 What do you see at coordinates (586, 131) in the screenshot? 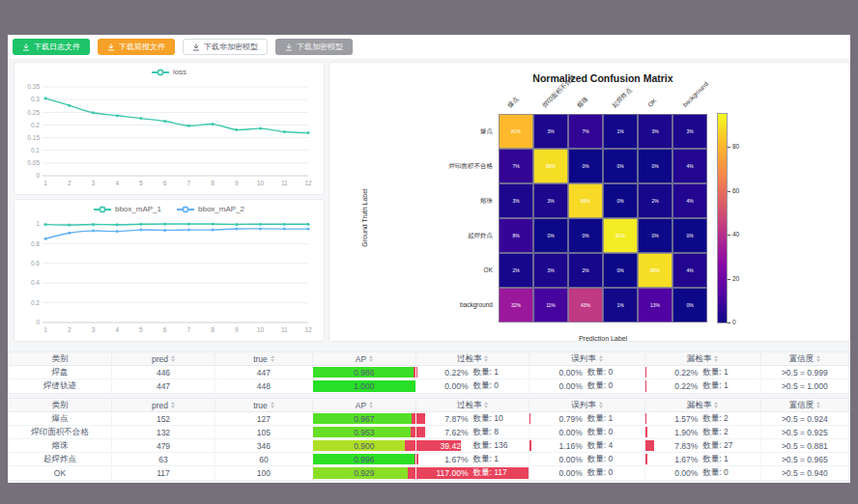
I see `matrix-cell: 7%` at bounding box center [586, 131].